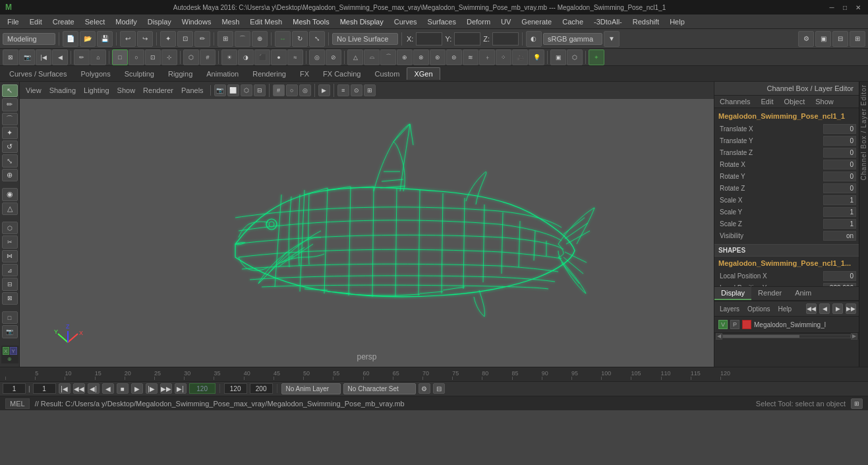 The height and width of the screenshot is (465, 868). What do you see at coordinates (10, 228) in the screenshot?
I see `create-poly-button: ⬡` at bounding box center [10, 228].